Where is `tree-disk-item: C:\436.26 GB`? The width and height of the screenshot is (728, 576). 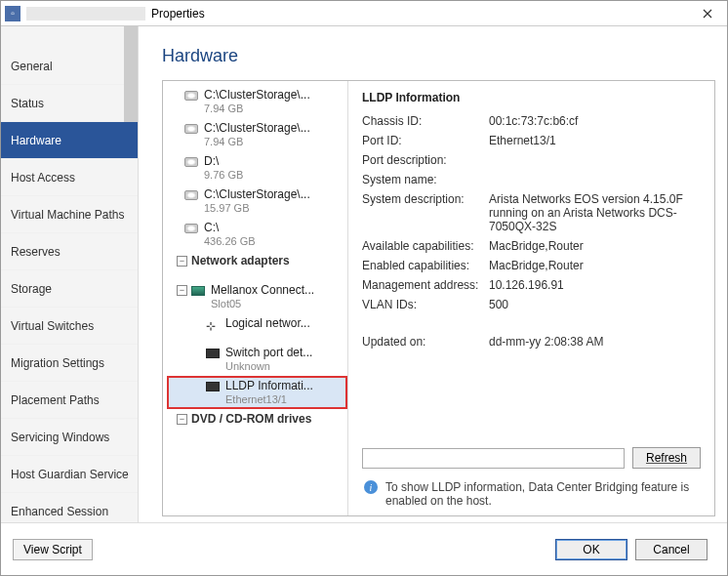 tree-disk-item: C:\436.26 GB is located at coordinates (258, 234).